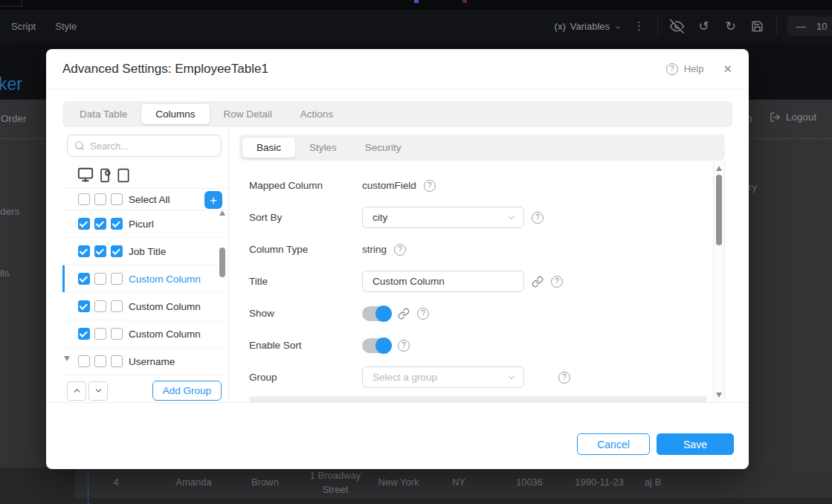  Describe the element at coordinates (105, 175) in the screenshot. I see `mobile-icon` at that location.